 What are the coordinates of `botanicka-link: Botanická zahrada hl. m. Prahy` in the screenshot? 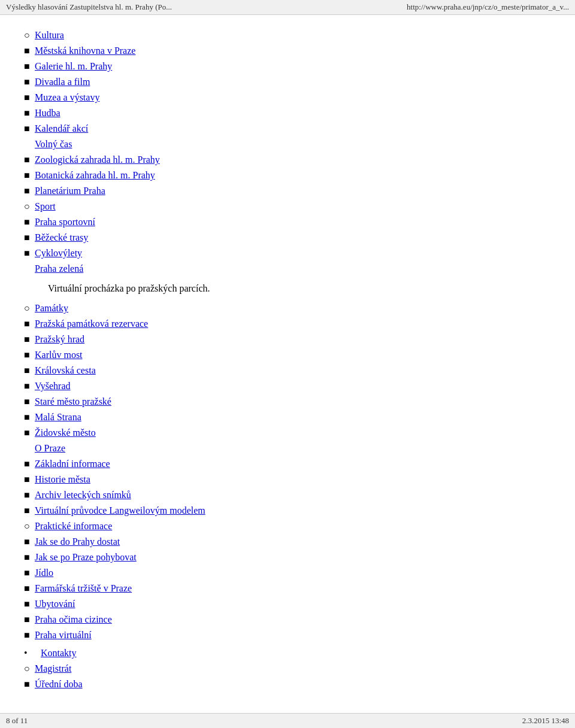 It's located at (95, 175).